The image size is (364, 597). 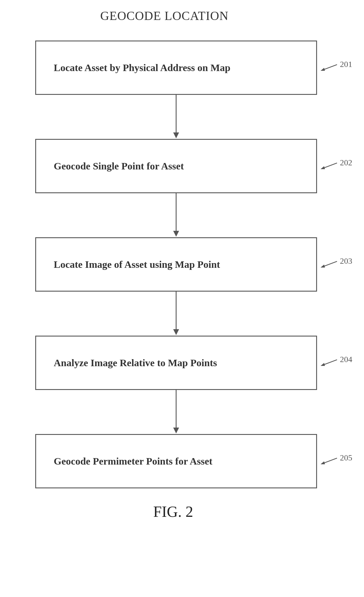 I want to click on reference-group: 204, so click(x=336, y=363).